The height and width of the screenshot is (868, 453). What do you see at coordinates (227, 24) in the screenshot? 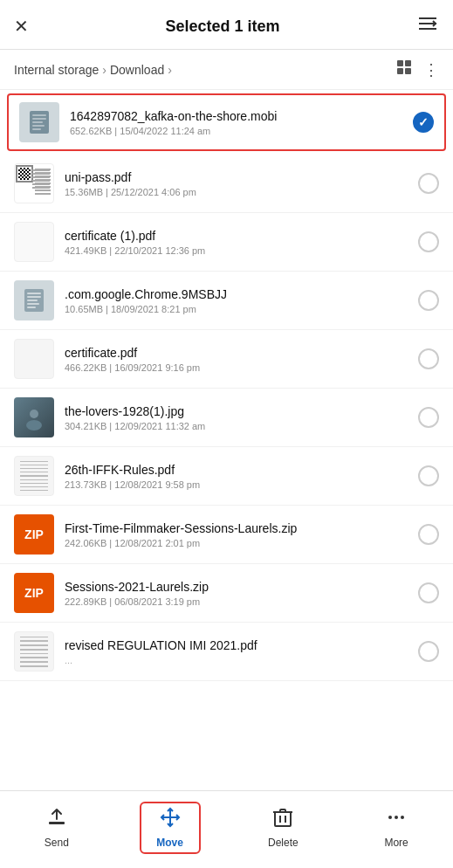
I see `header: ✕ Selected 1 item` at bounding box center [227, 24].